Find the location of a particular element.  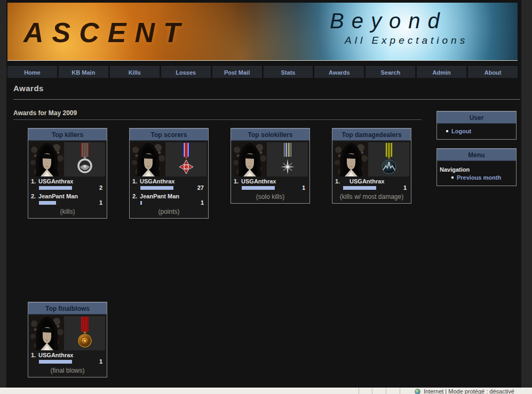

navigation-label: Navigation is located at coordinates (477, 170).